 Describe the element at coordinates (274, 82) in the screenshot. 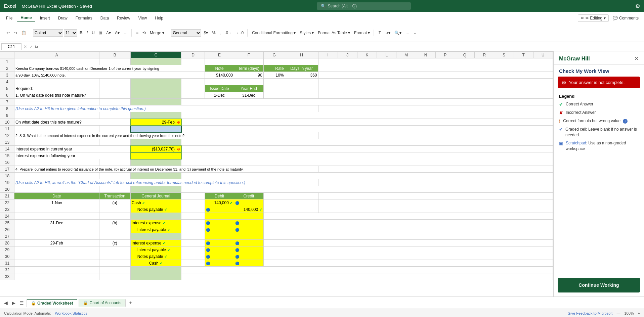

I see `cell-G4` at that location.